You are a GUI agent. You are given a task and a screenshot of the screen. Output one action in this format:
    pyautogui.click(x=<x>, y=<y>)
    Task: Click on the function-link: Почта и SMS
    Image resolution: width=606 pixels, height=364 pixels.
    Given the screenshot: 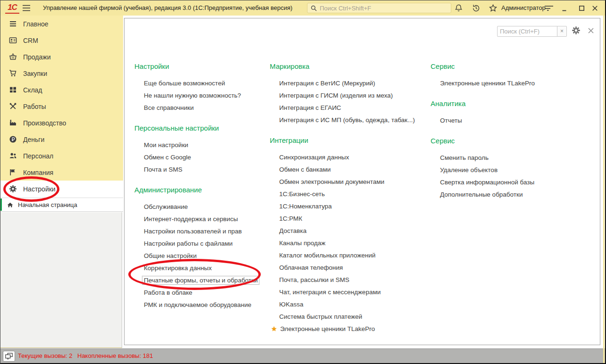 What is the action you would take?
    pyautogui.click(x=197, y=170)
    